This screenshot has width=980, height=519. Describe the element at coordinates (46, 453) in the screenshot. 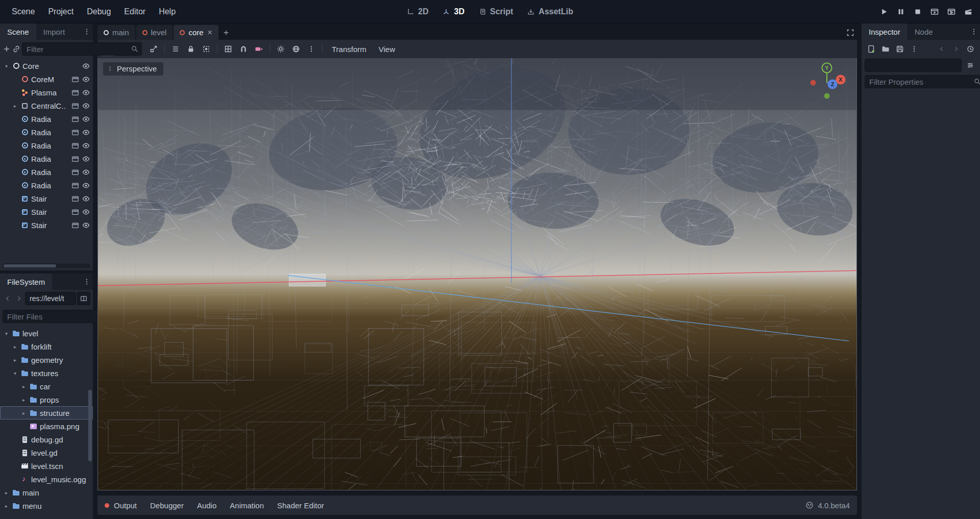

I see `file-tree-row: level.gd` at that location.